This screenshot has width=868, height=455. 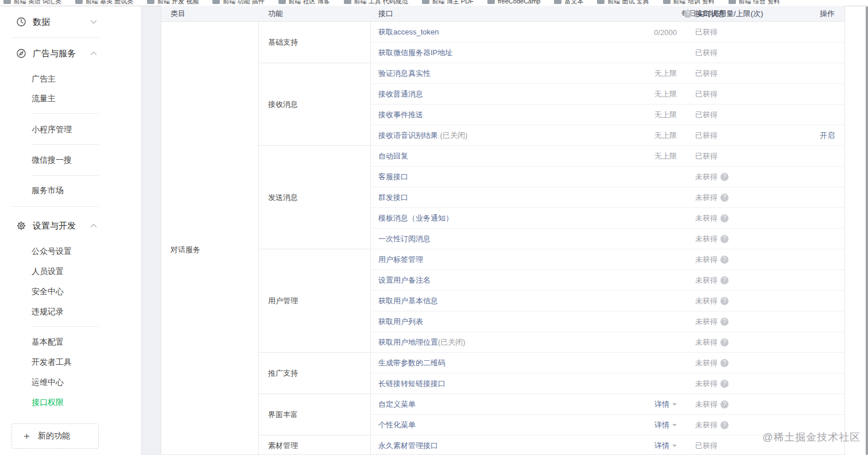 What do you see at coordinates (401, 322) in the screenshot?
I see `api-name: 获取用户列表` at bounding box center [401, 322].